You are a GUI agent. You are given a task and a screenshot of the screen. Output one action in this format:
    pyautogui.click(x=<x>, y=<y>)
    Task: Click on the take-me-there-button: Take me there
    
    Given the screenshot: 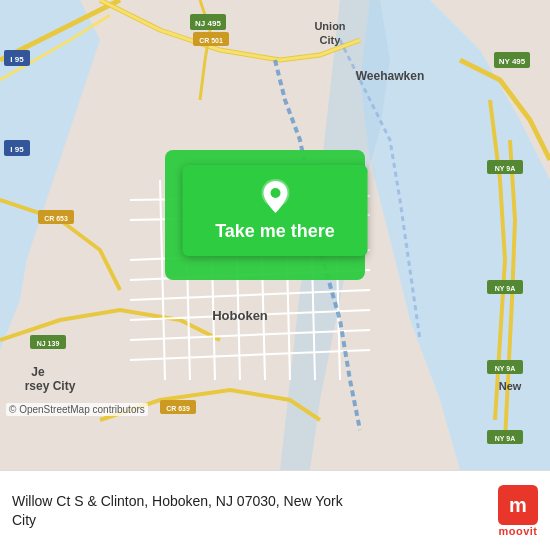 What is the action you would take?
    pyautogui.click(x=276, y=210)
    